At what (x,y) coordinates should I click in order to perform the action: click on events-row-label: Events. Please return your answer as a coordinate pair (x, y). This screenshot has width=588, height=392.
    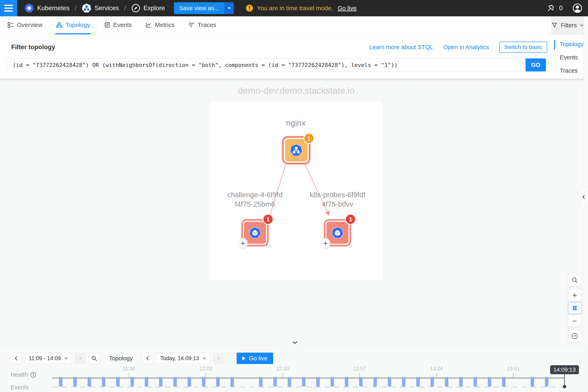
    Looking at the image, I should click on (20, 388).